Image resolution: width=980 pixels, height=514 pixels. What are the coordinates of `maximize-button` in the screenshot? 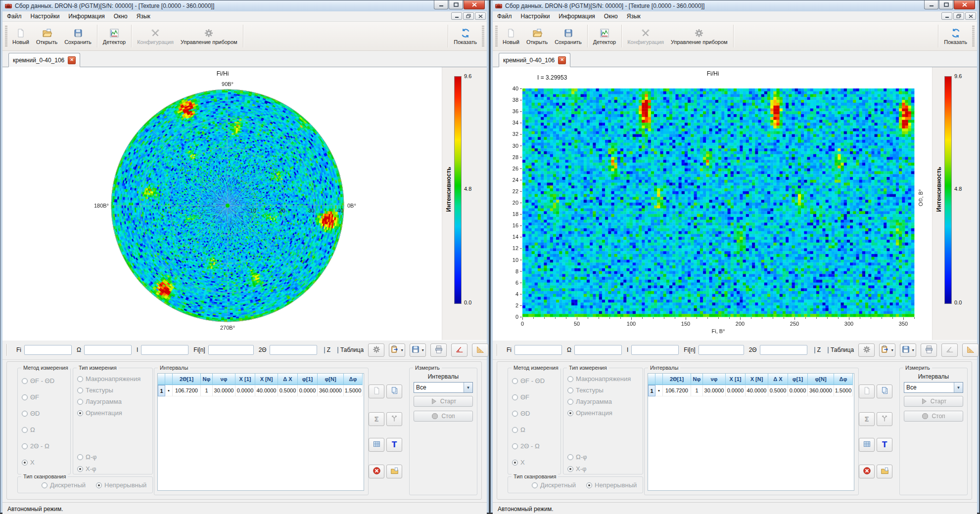 It's located at (456, 5).